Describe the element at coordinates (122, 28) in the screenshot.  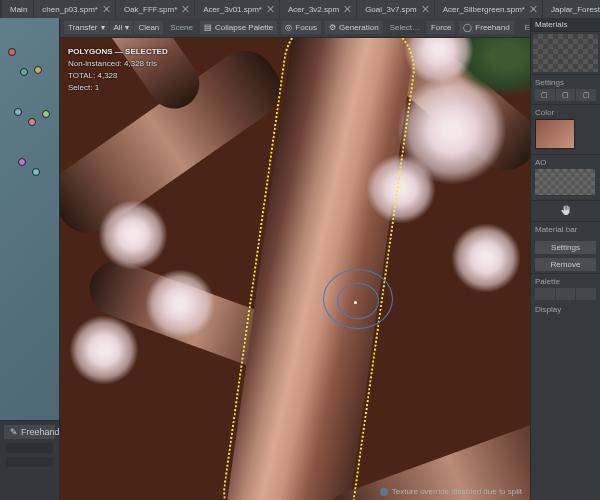
I see `all-button: All▾` at that location.